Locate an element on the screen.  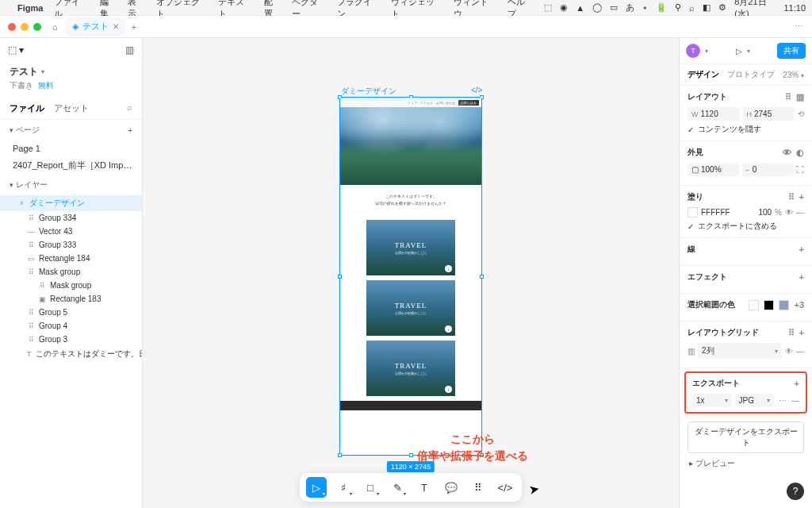
status-user-icon: ◧ is located at coordinates (707, 8).